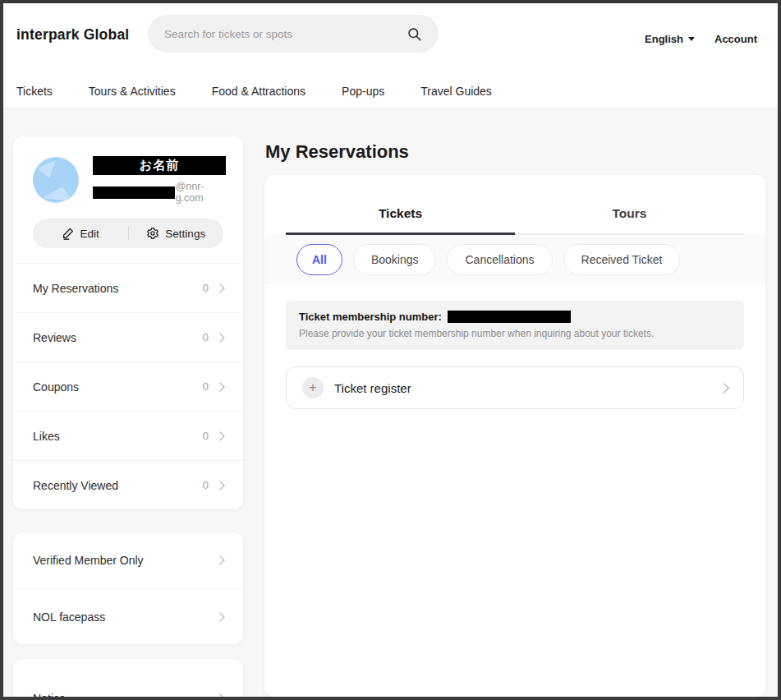  What do you see at coordinates (515, 217) in the screenshot?
I see `reservation-tabs: Tickets Tours` at bounding box center [515, 217].